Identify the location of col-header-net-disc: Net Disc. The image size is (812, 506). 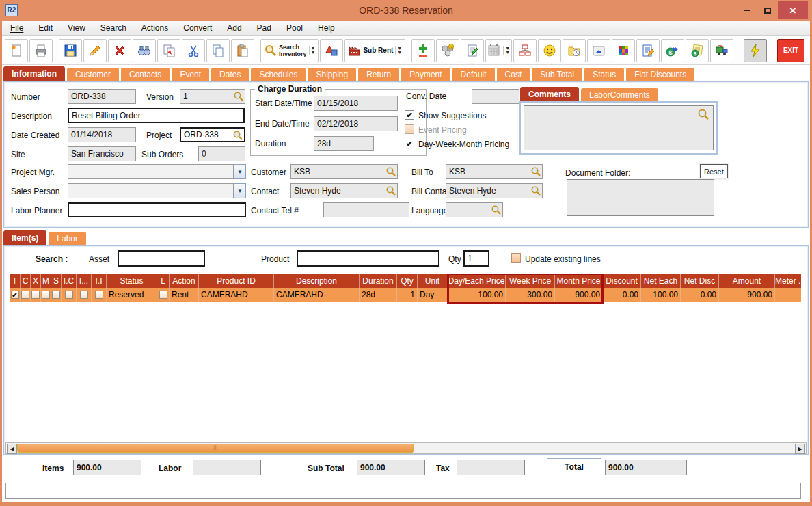
(700, 280).